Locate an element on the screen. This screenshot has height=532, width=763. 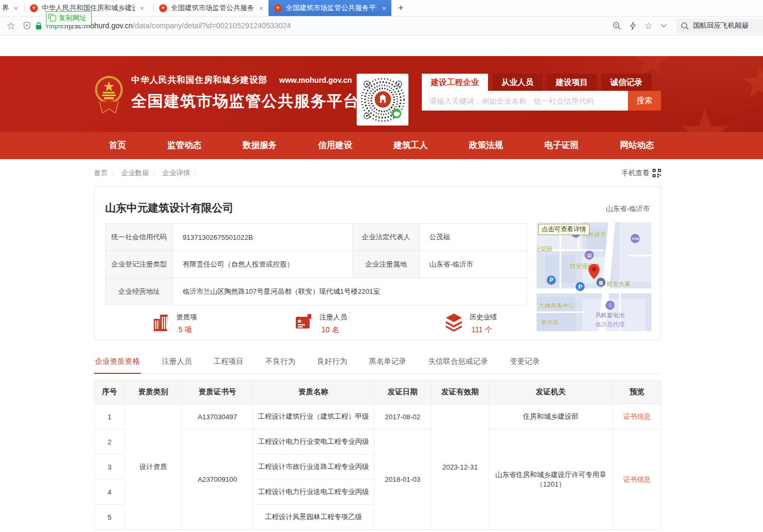
table-row: 企业登记注册类型 有限责任公司（自然人投资或控股） 企业注册属地 山东省-临沂市 is located at coordinates (316, 265).